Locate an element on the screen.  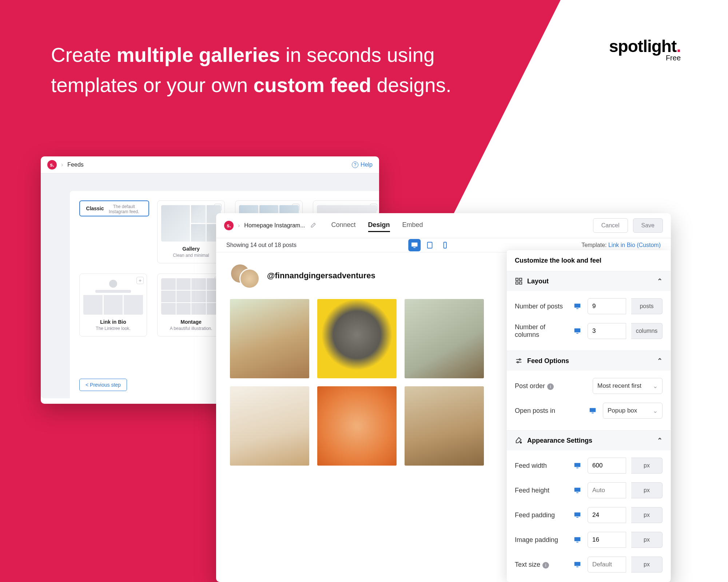
headline-segment: Create is located at coordinates (84, 55).